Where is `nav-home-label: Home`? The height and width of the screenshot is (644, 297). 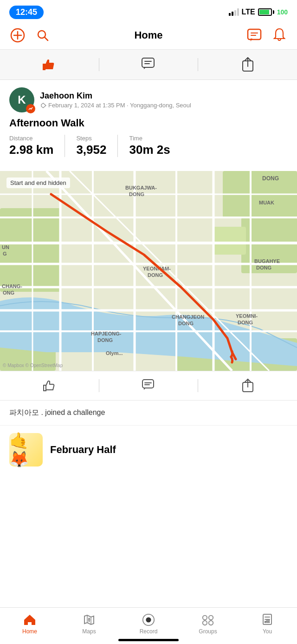 nav-home-label: Home is located at coordinates (30, 631).